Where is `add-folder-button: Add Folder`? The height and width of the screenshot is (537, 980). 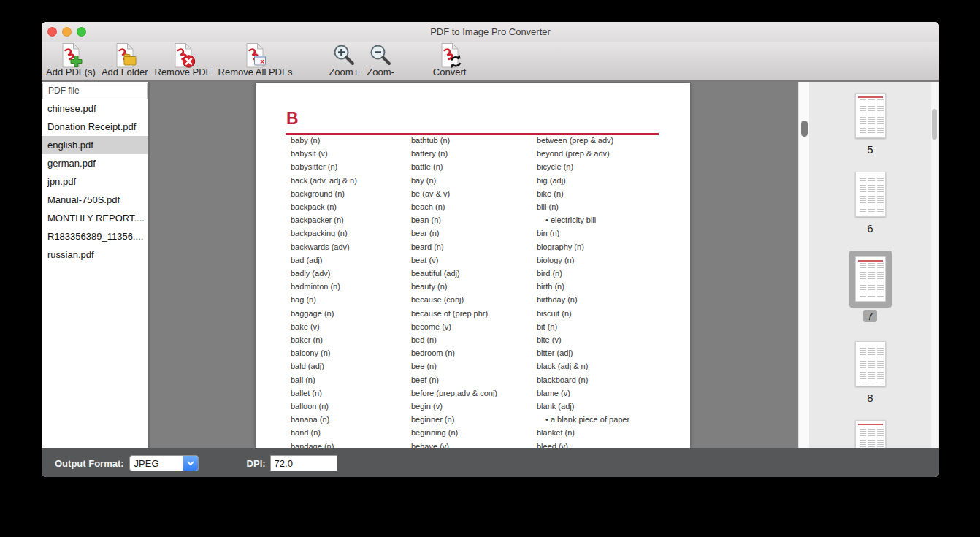 add-folder-button: Add Folder is located at coordinates (125, 60).